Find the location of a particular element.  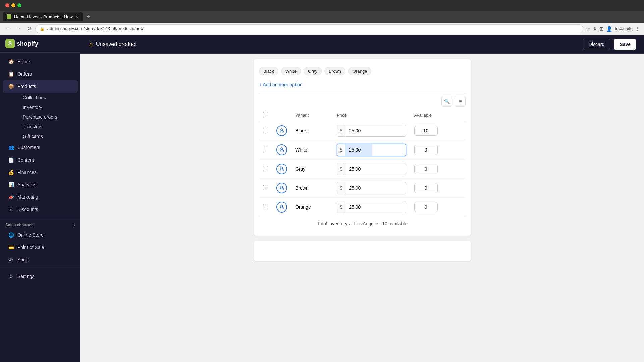

price-prefix-orange: $ is located at coordinates (341, 207).